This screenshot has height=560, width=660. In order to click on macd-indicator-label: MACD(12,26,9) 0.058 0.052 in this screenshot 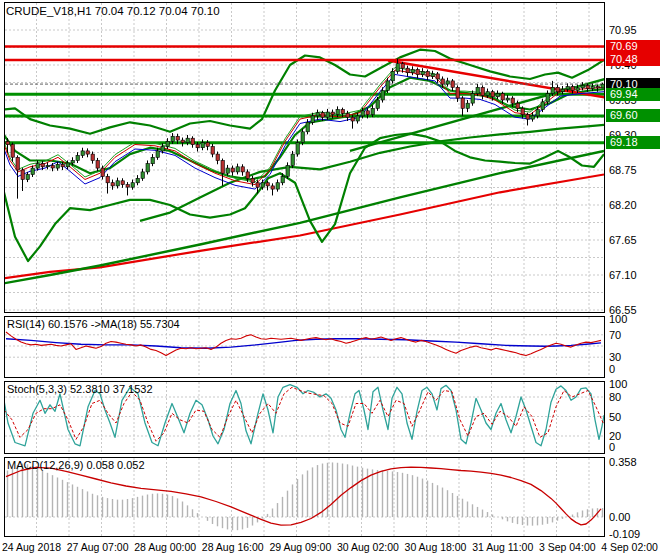, I will do `click(76, 465)`.